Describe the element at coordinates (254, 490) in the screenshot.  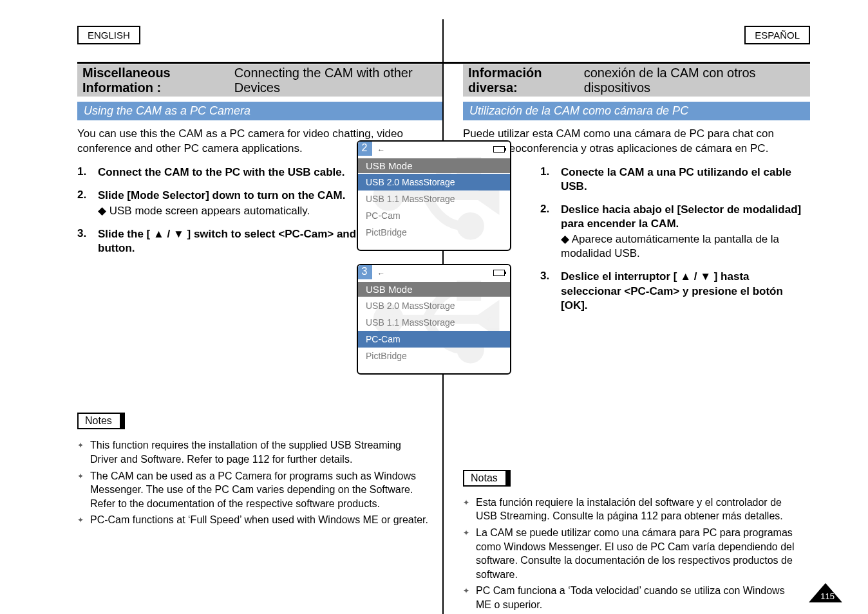
I see `note-item: The CAM can be used as a PC Camera for p…` at that location.